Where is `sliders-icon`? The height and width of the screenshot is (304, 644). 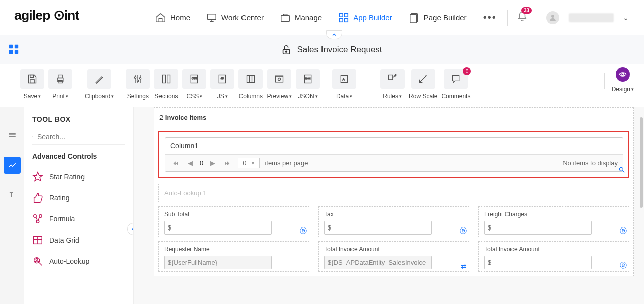
sliders-icon is located at coordinates (138, 79).